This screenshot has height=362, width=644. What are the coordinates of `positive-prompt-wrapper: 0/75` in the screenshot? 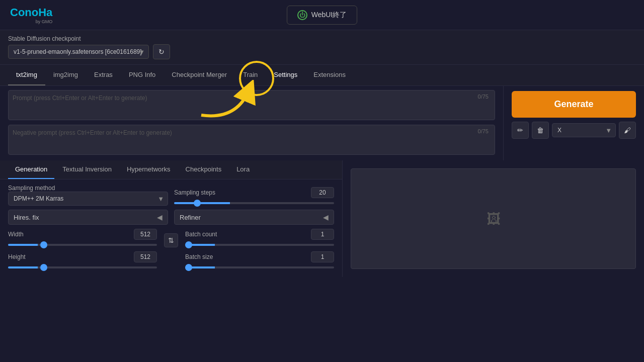 It's located at (252, 106).